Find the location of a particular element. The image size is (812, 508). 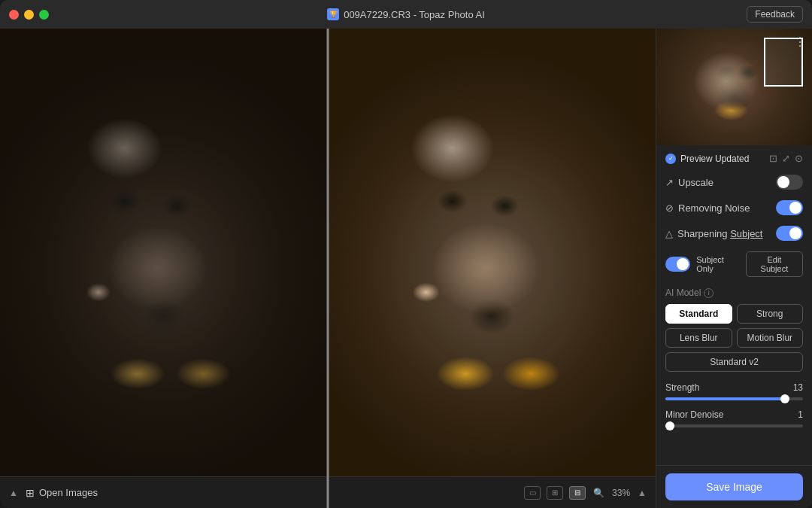

minor-denoise-value: 1 is located at coordinates (800, 415).